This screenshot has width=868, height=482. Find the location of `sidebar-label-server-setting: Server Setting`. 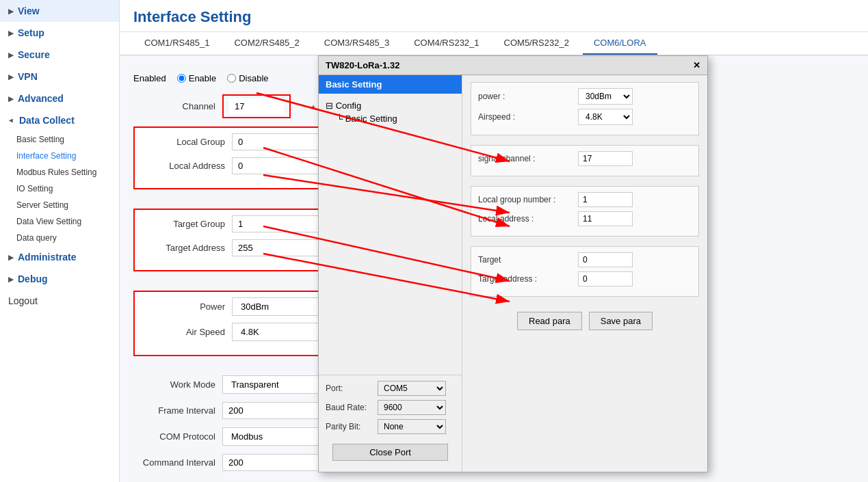

sidebar-label-server-setting: Server Setting is located at coordinates (42, 205).